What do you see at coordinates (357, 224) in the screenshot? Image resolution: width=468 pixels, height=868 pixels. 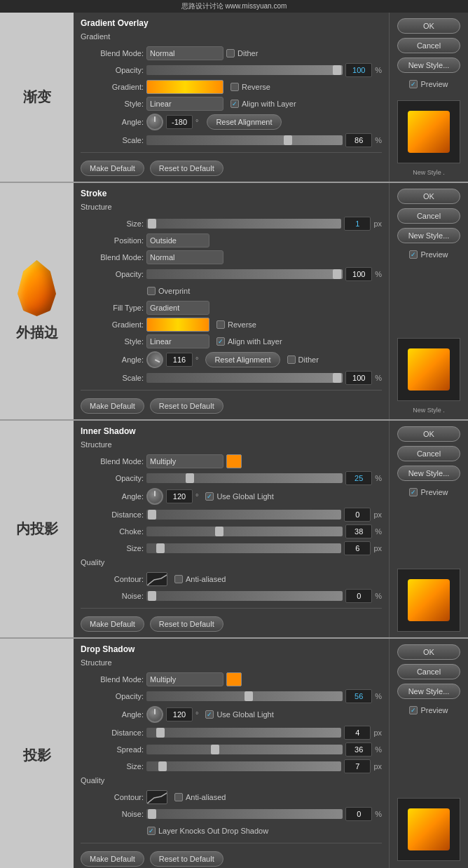 I see `size-input` at bounding box center [357, 224].